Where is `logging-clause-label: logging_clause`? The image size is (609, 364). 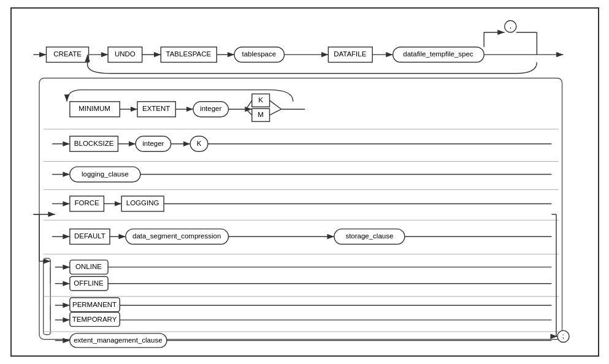 logging-clause-label: logging_clause is located at coordinates (105, 174).